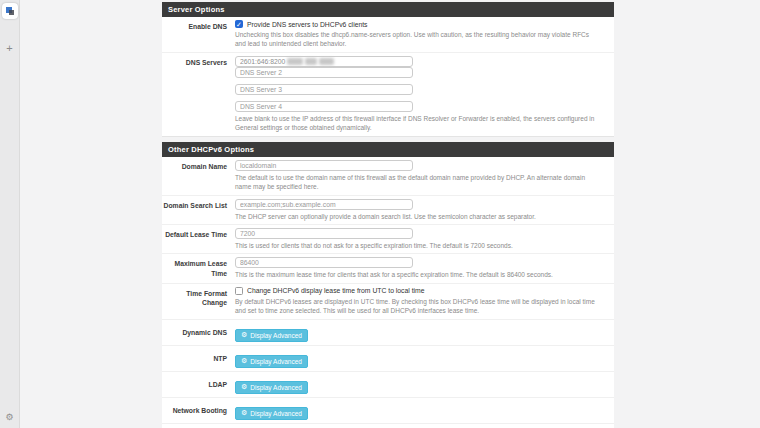 Image resolution: width=760 pixels, height=428 pixels. What do you see at coordinates (198, 332) in the screenshot?
I see `dynamic-dns-label: Dynamic DNS` at bounding box center [198, 332].